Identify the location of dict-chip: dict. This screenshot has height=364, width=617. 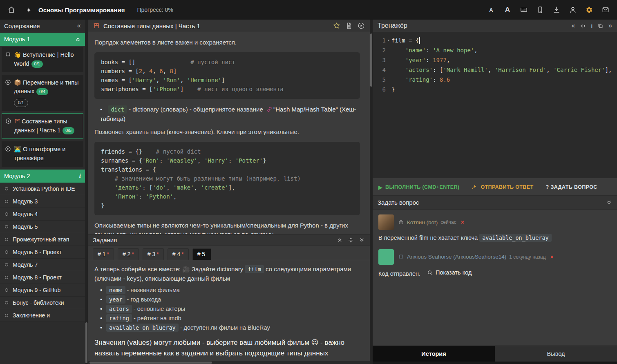
(118, 109).